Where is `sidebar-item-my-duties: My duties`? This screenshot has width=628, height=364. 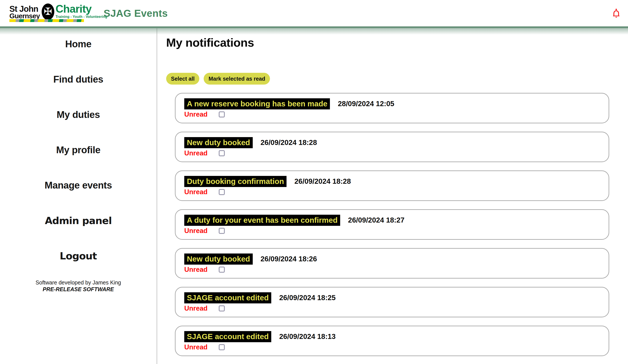 sidebar-item-my-duties: My duties is located at coordinates (78, 115).